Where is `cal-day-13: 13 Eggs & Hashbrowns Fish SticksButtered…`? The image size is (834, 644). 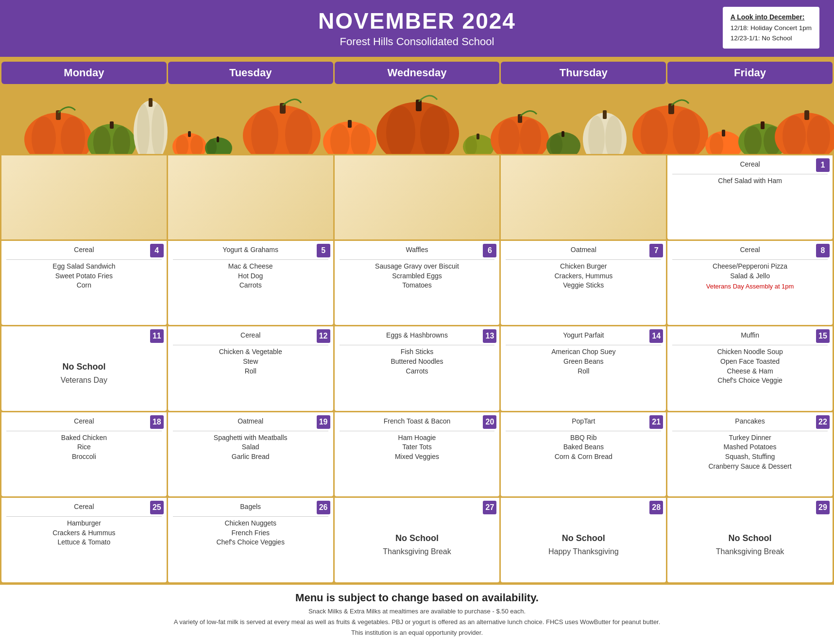 cal-day-13: 13 Eggs & Hashbrowns Fish SticksButtered… is located at coordinates (417, 368).